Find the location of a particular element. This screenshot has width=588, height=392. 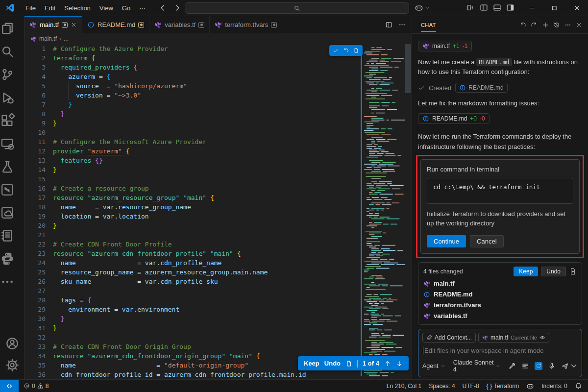

accept-check-icon is located at coordinates (336, 50).